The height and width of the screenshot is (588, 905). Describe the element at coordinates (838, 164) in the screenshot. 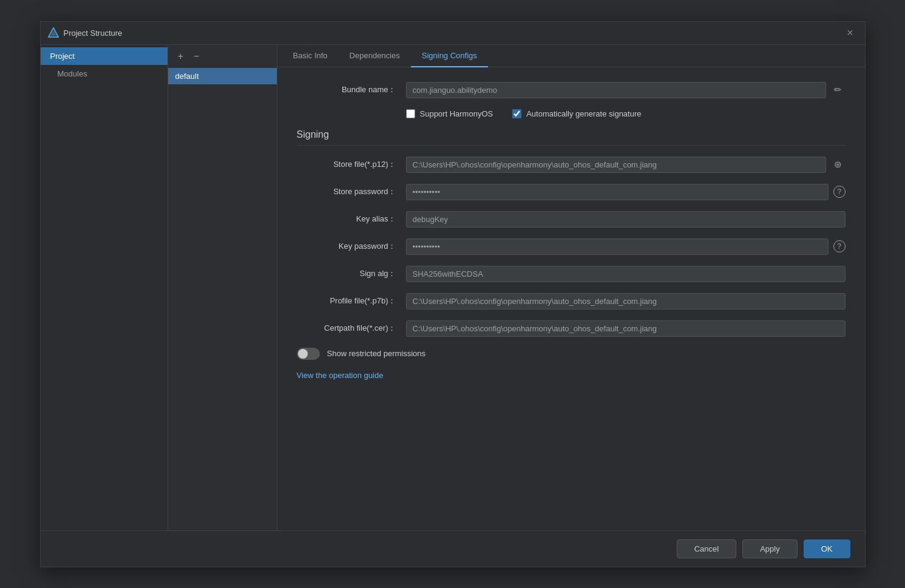

I see `store-file-fingerprint-icon: ⊛` at that location.